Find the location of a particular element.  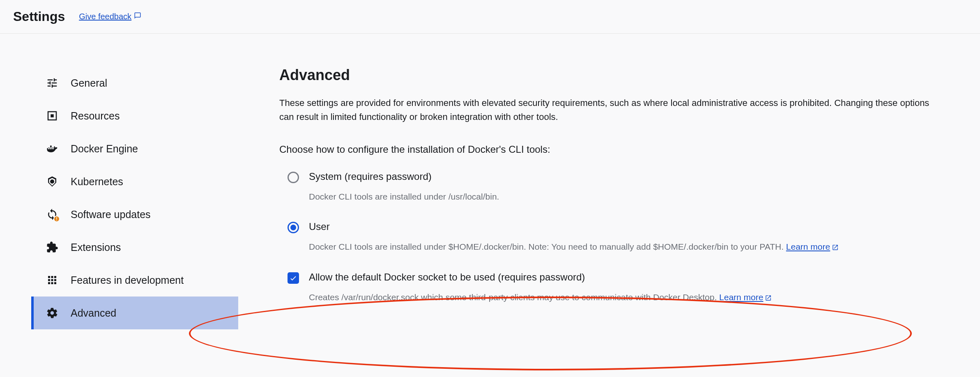

radio-user is located at coordinates (293, 228).